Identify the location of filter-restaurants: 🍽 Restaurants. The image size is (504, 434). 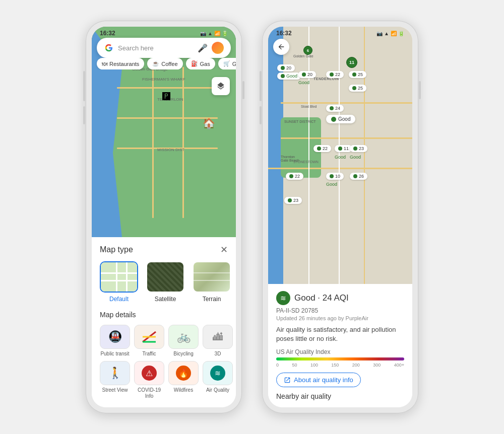
(120, 63).